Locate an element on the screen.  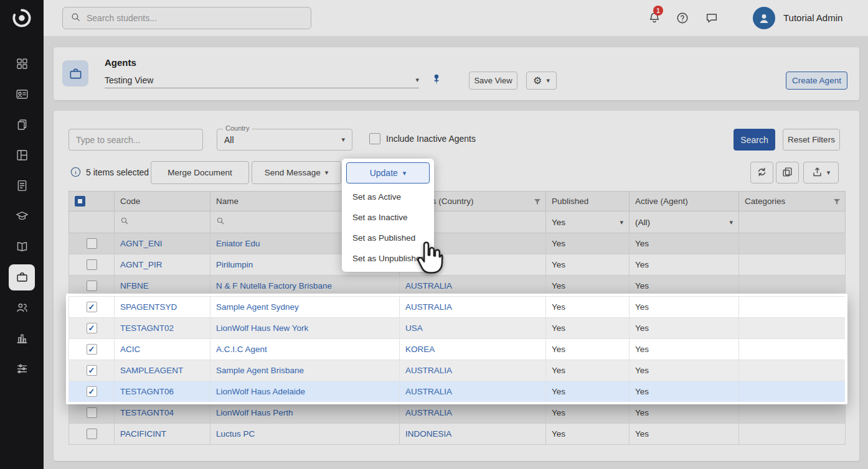
agent-name-link: LionWolf Haus Adelaide is located at coordinates (260, 392).